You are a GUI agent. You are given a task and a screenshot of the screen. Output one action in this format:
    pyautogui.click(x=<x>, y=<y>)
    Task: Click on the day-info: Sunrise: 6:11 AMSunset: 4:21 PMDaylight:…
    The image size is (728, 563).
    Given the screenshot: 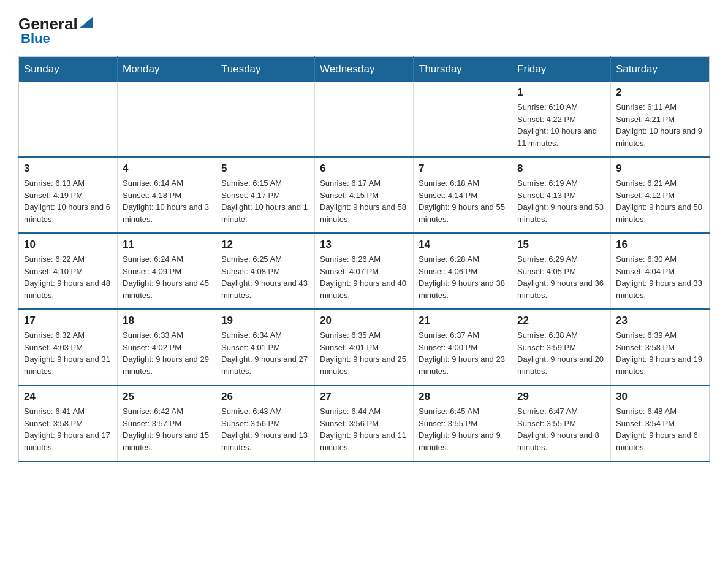 What is the action you would take?
    pyautogui.click(x=660, y=125)
    